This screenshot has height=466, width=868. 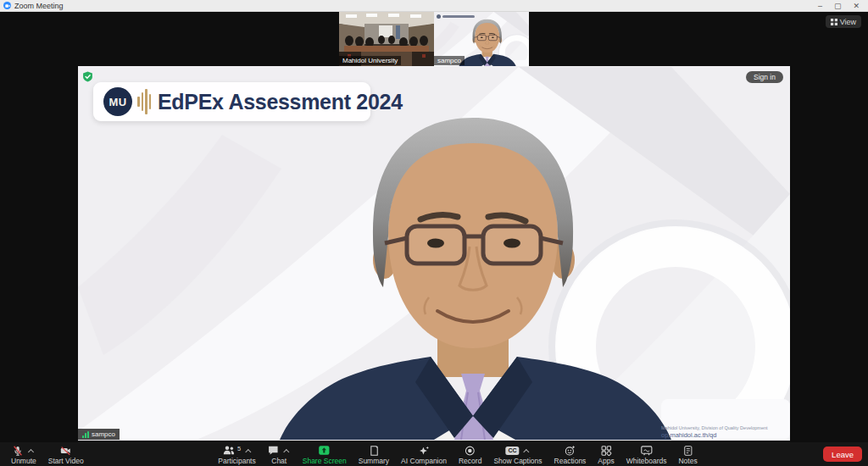 What do you see at coordinates (279, 461) in the screenshot?
I see `chat-label: Chat` at bounding box center [279, 461].